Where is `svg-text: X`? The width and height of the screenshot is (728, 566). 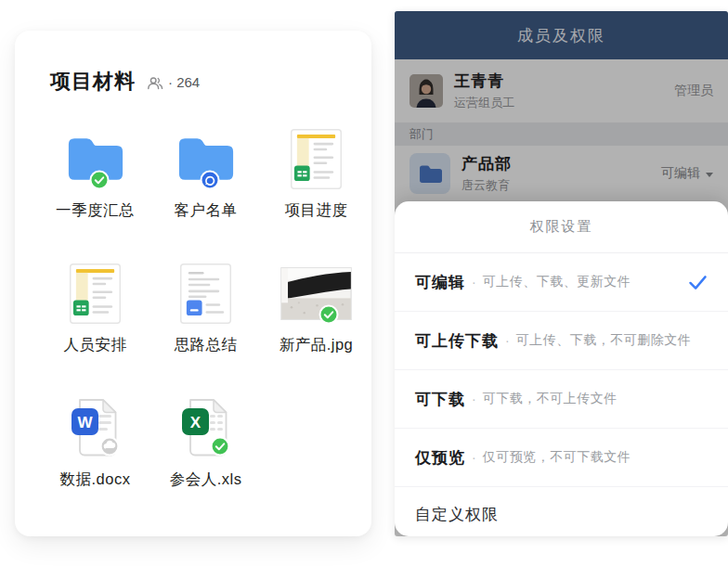
svg-text: X is located at coordinates (195, 423).